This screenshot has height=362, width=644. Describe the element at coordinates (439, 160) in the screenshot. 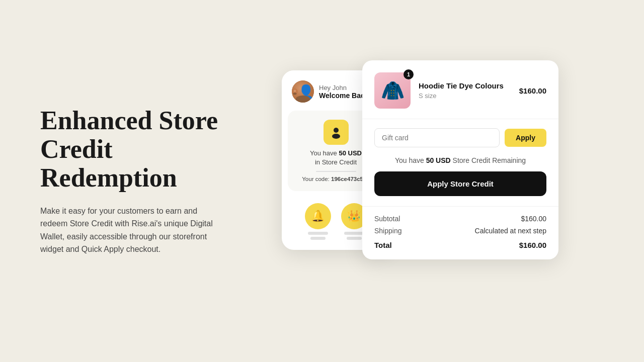

I see `credit-notice-amount: 50 USD` at that location.